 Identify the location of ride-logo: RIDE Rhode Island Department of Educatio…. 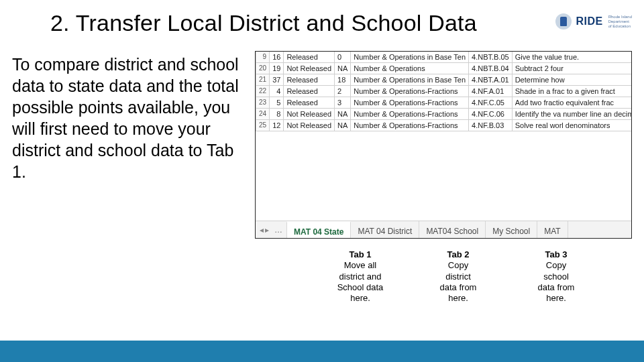
(594, 21).